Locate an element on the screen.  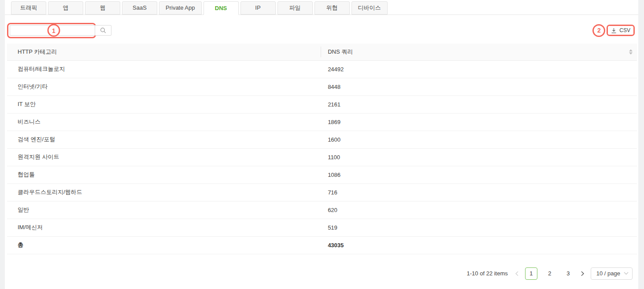
pagination-page-button: 2 is located at coordinates (550, 274).